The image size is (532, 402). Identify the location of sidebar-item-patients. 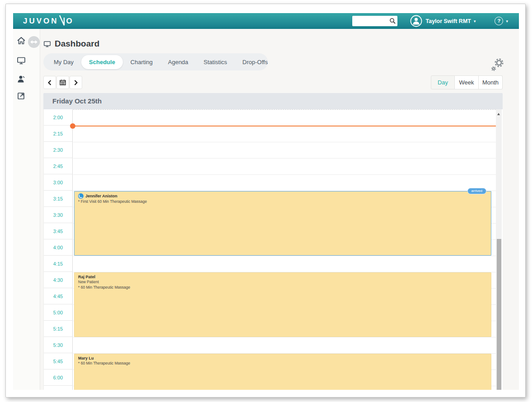
(22, 79).